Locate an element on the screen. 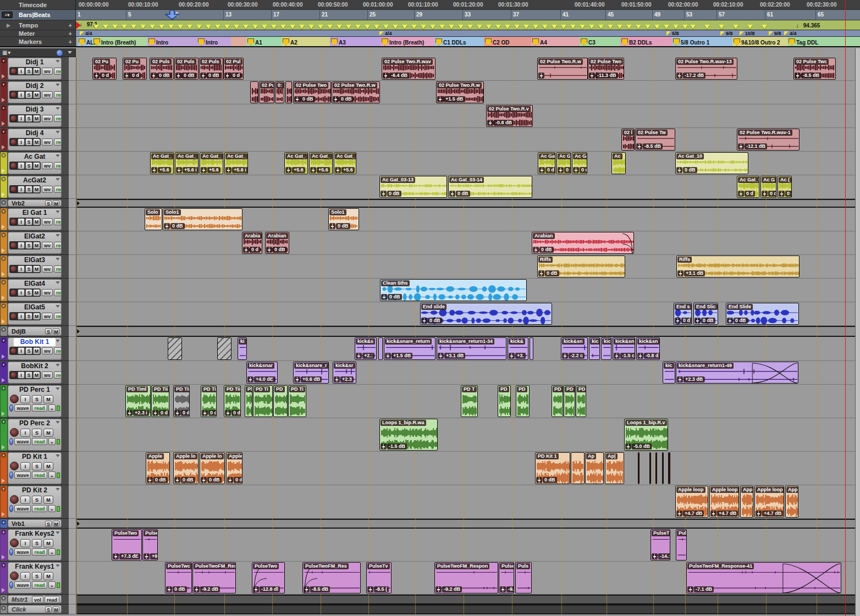 The height and width of the screenshot is (616, 860). clip-gain: -9.: is located at coordinates (507, 589).